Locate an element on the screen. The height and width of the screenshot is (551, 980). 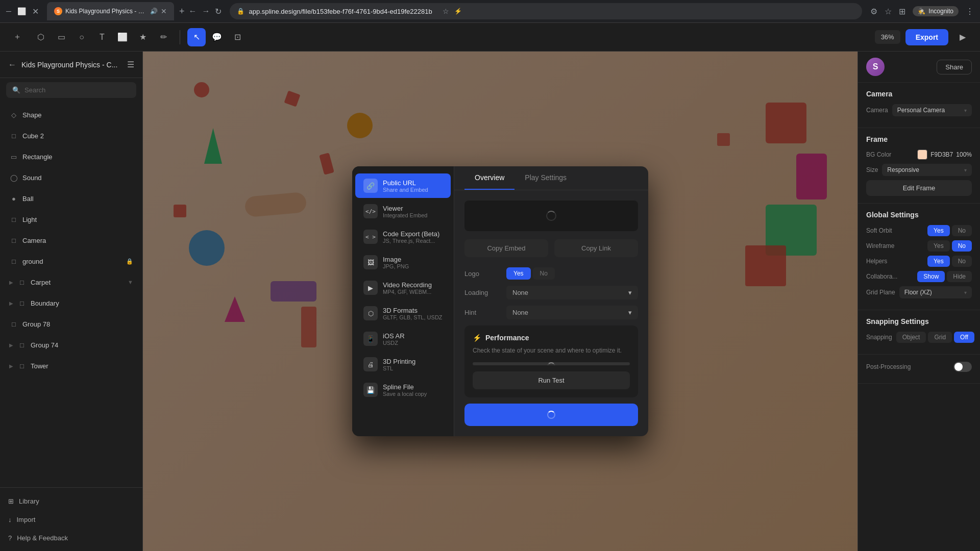
soft-orbit-no-button: No is located at coordinates (962, 231).